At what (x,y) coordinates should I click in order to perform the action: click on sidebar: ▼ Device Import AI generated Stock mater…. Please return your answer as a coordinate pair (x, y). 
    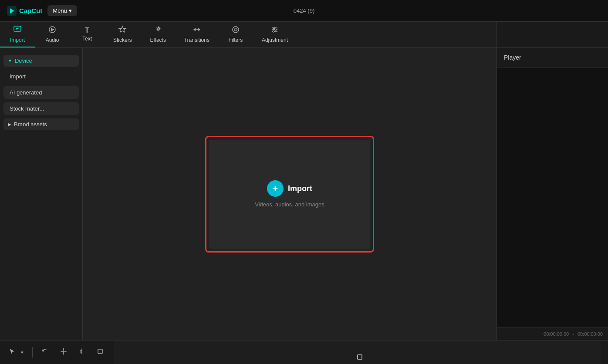
    Looking at the image, I should click on (41, 194).